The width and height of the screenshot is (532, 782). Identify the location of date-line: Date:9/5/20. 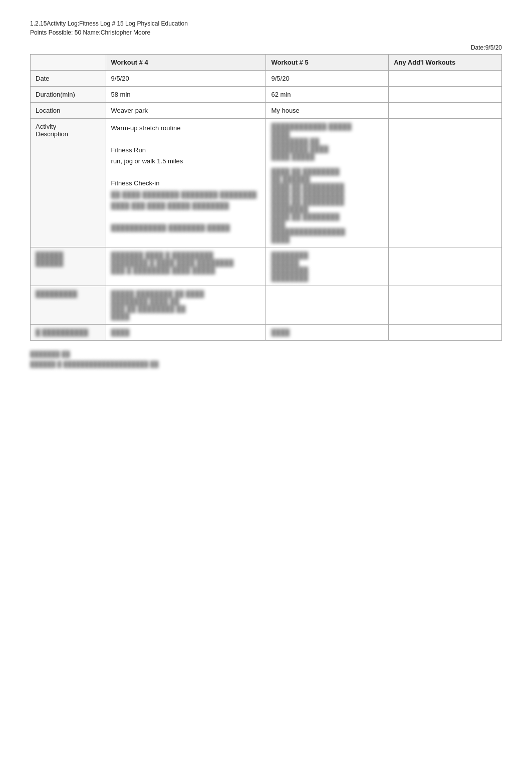
(266, 48).